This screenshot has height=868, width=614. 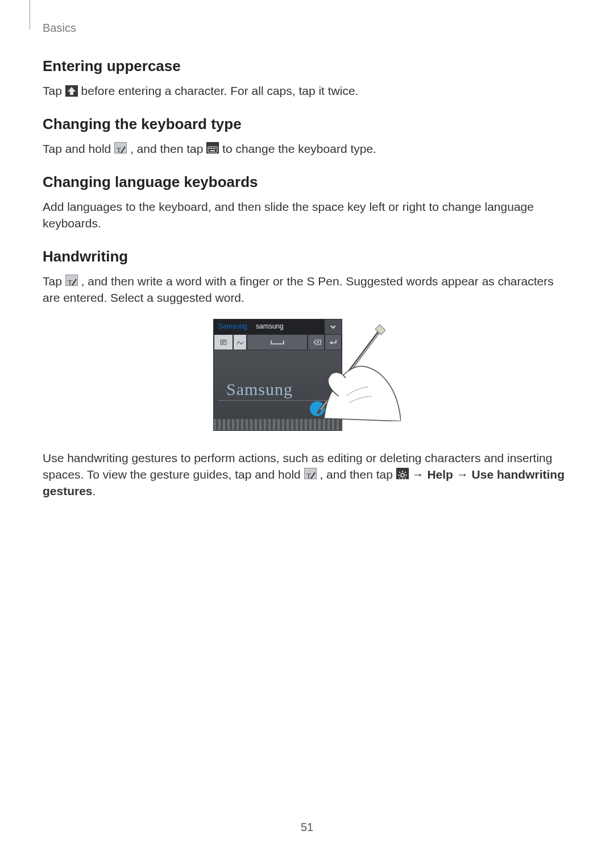 I want to click on para-language: Add languages to the keyboard, and then …, so click(x=307, y=215).